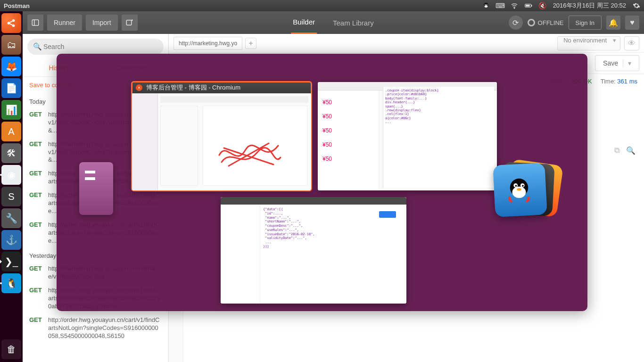  I want to click on software-center-icon: A, so click(11, 132).